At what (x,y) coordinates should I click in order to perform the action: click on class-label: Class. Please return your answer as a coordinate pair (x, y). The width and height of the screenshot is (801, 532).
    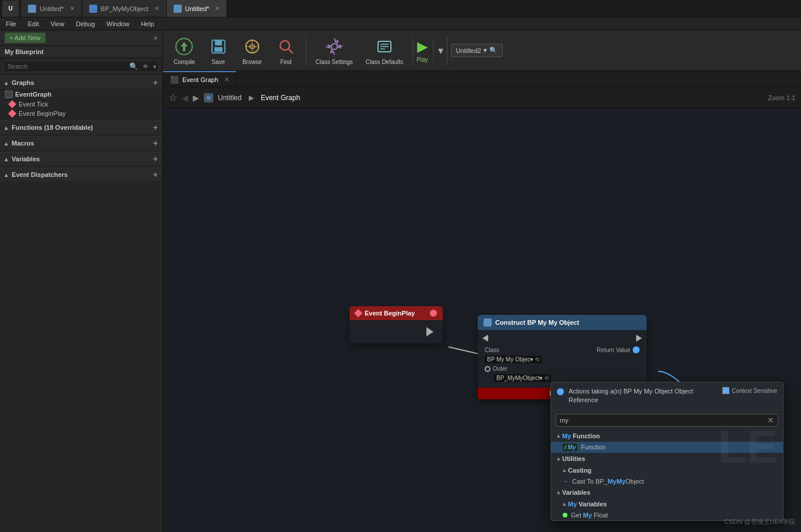
    Looking at the image, I should click on (492, 350).